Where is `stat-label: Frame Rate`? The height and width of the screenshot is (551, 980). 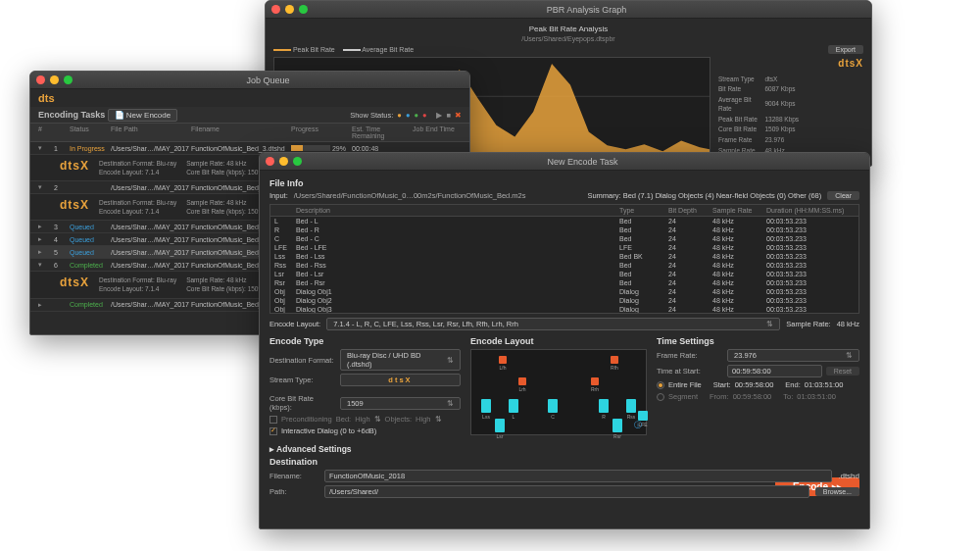
stat-label: Frame Rate is located at coordinates (741, 141).